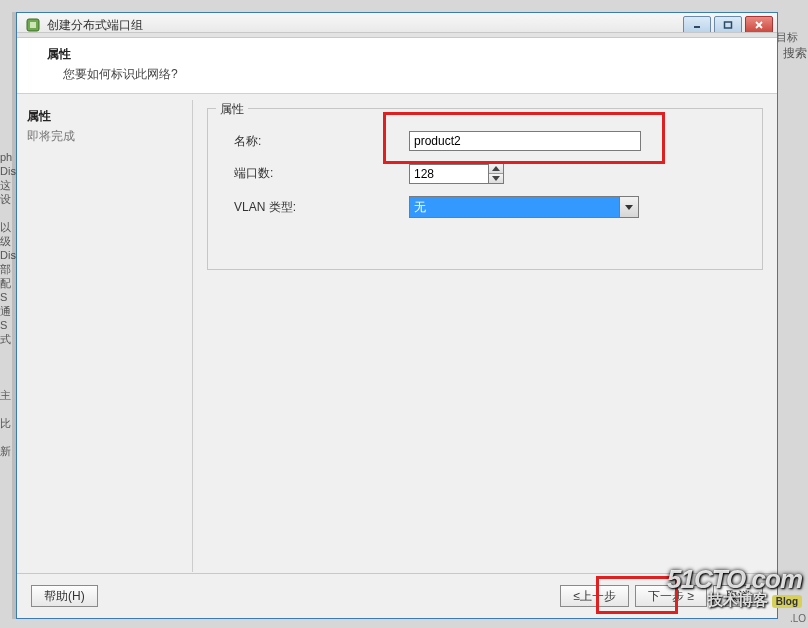 This screenshot has height=628, width=808. I want to click on app-icon, so click(33, 25).